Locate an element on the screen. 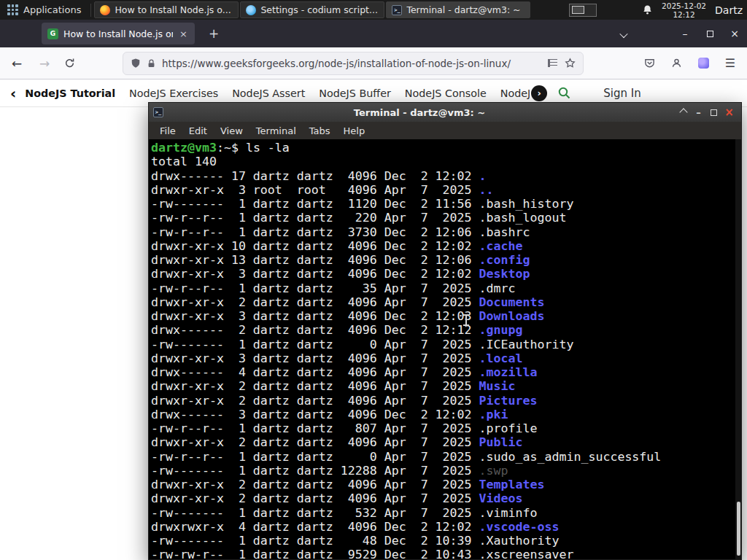 The height and width of the screenshot is (560, 747). new-tab-button: + is located at coordinates (214, 34).